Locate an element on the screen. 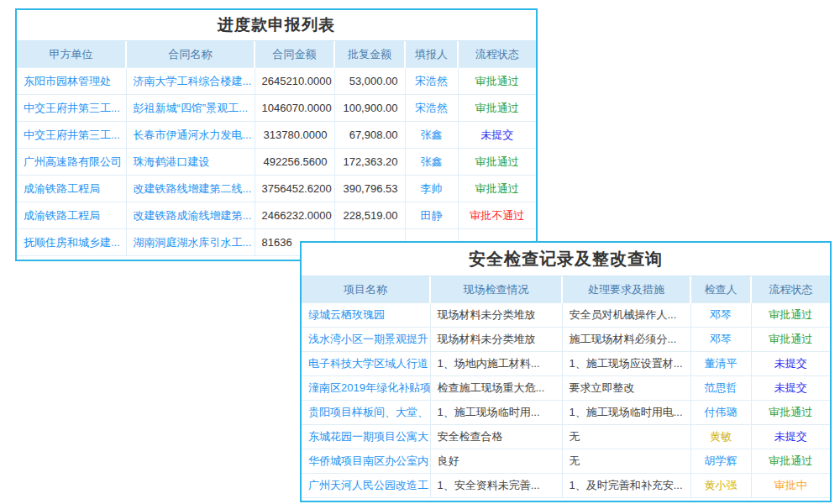 Image resolution: width=840 pixels, height=504 pixels. cell-text: 390,796.53 is located at coordinates (370, 189).